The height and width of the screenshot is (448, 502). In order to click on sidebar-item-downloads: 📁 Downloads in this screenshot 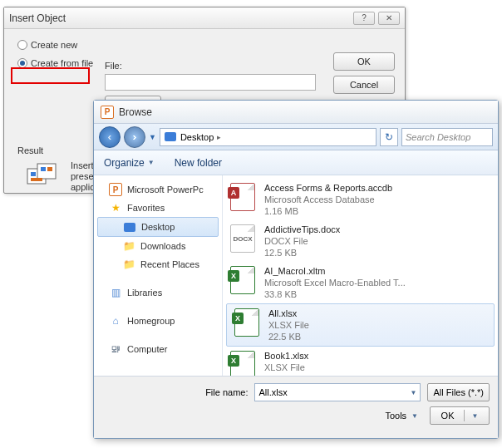, I will do `click(158, 246)`.